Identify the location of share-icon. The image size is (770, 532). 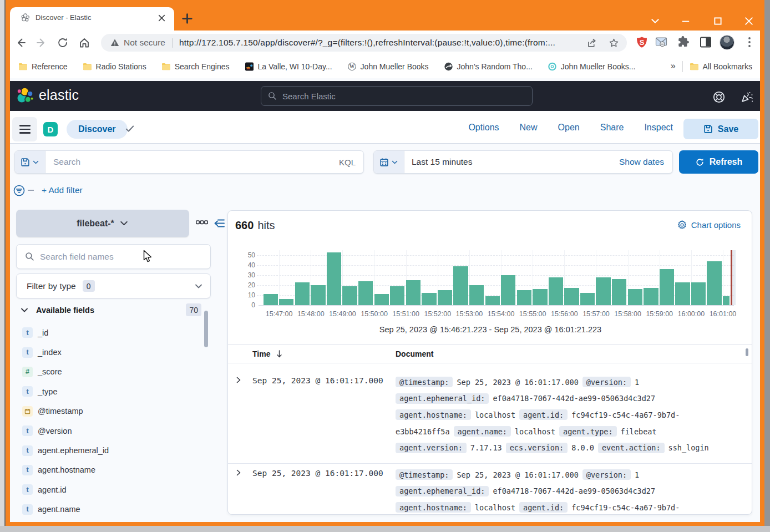
(591, 43).